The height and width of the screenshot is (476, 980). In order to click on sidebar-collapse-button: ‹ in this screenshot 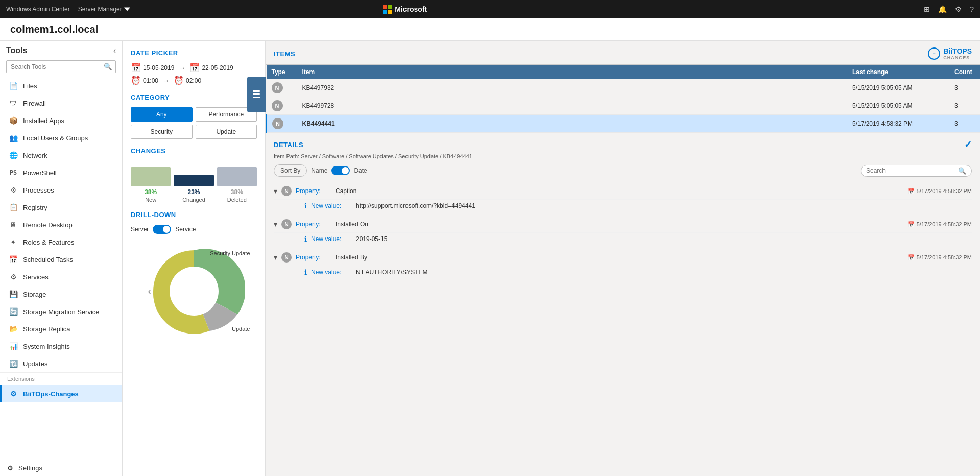, I will do `click(114, 51)`.